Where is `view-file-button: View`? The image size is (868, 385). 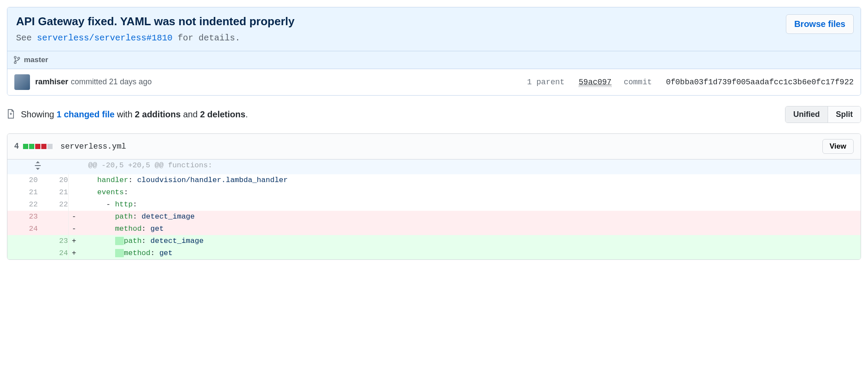 view-file-button: View is located at coordinates (838, 146).